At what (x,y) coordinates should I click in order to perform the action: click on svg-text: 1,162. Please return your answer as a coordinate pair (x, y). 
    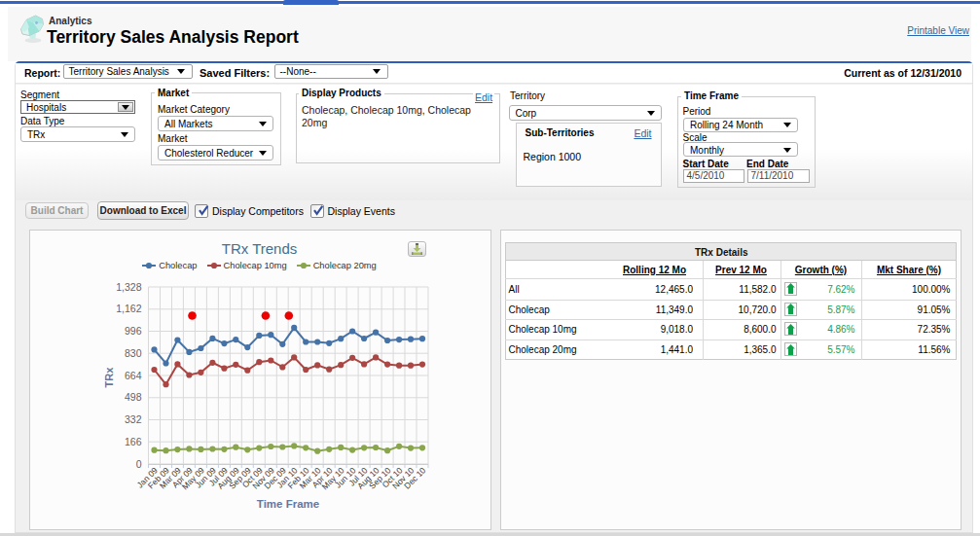
    Looking at the image, I should click on (128, 308).